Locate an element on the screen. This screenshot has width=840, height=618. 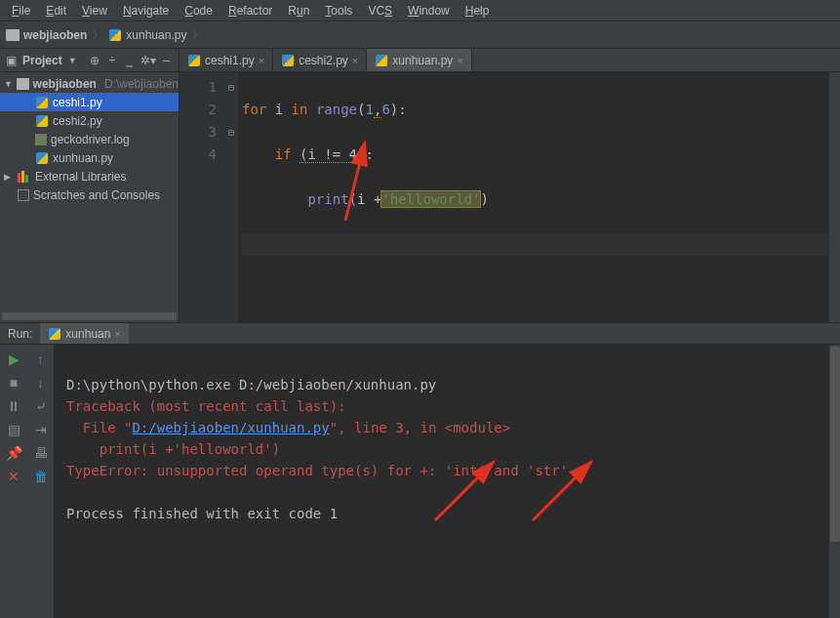
dropdown-arrow-icon: ▼ is located at coordinates (72, 61).